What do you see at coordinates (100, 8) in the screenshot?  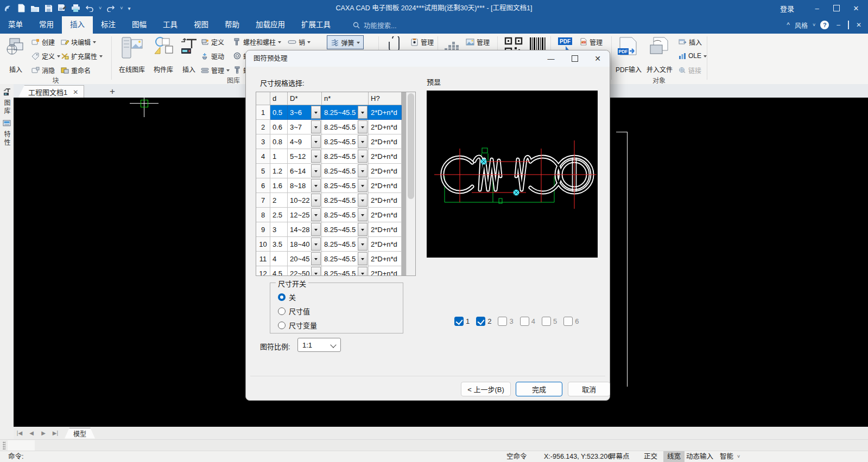 I see `undo-dropdown-icon: ˅` at bounding box center [100, 8].